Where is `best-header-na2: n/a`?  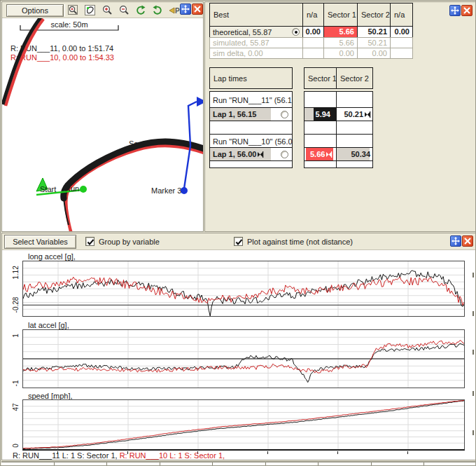
best-header-na2: n/a is located at coordinates (402, 15).